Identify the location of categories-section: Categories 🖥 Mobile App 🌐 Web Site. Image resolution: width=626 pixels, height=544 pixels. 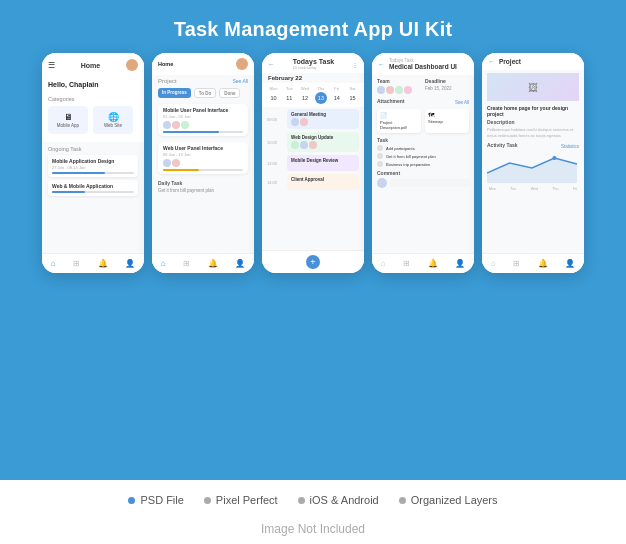
(93, 117).